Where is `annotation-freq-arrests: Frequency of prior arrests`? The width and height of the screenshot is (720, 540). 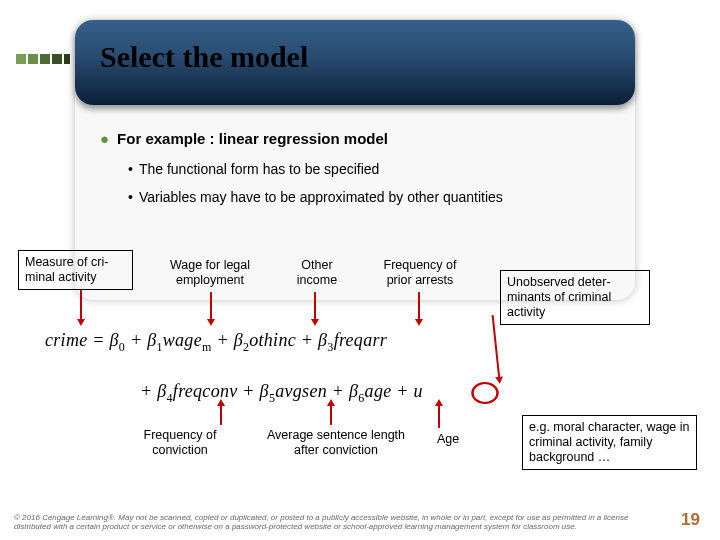 annotation-freq-arrests: Frequency of prior arrests is located at coordinates (420, 273).